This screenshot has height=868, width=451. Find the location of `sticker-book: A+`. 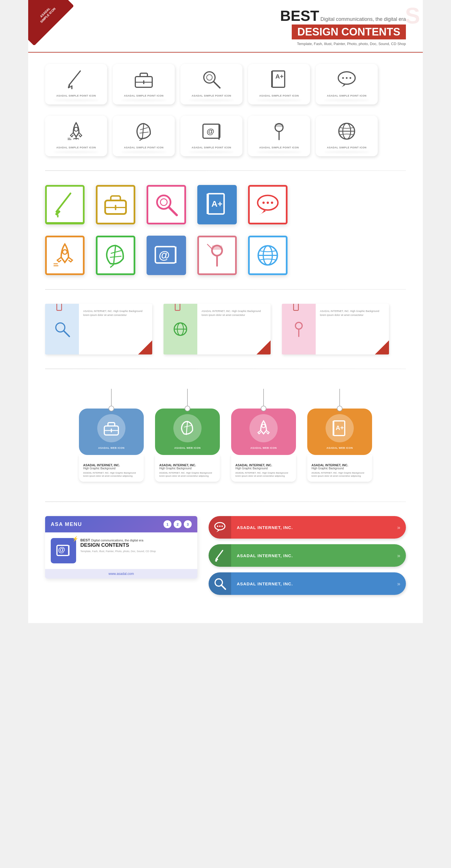

sticker-book: A+ is located at coordinates (217, 205).